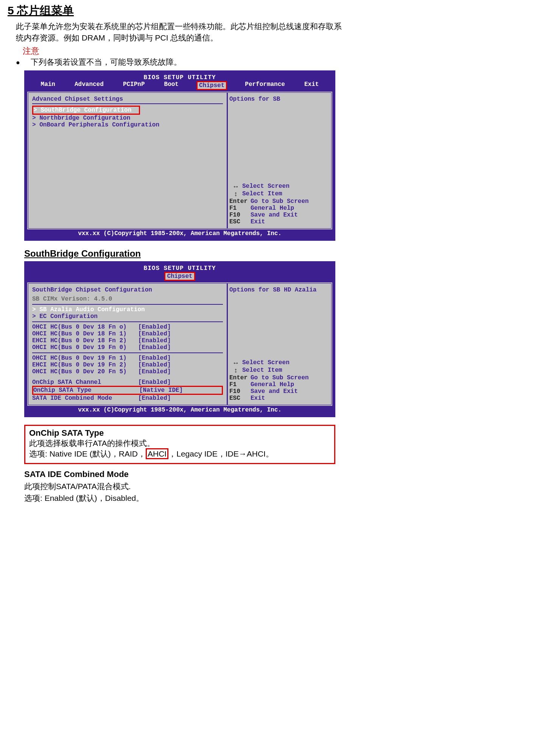 The image size is (545, 756). I want to click on bios1-tab-exit: Exit, so click(311, 86).